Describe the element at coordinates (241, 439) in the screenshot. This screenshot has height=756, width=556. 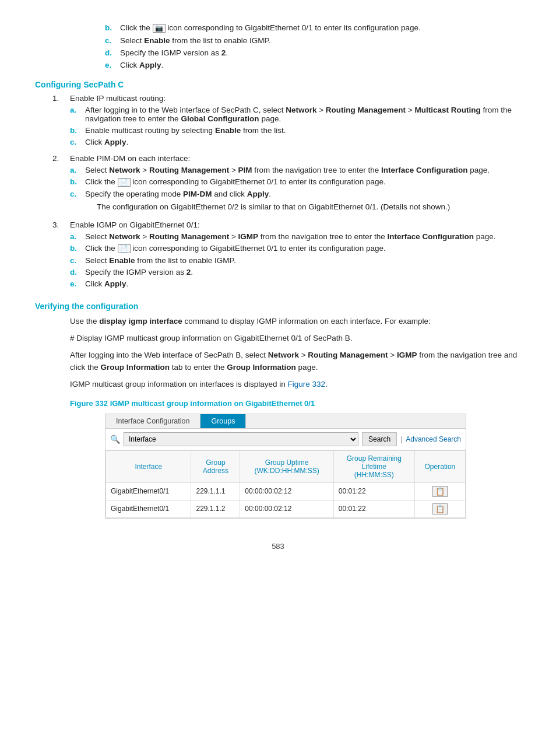
I see `interface-select: Interface` at that location.